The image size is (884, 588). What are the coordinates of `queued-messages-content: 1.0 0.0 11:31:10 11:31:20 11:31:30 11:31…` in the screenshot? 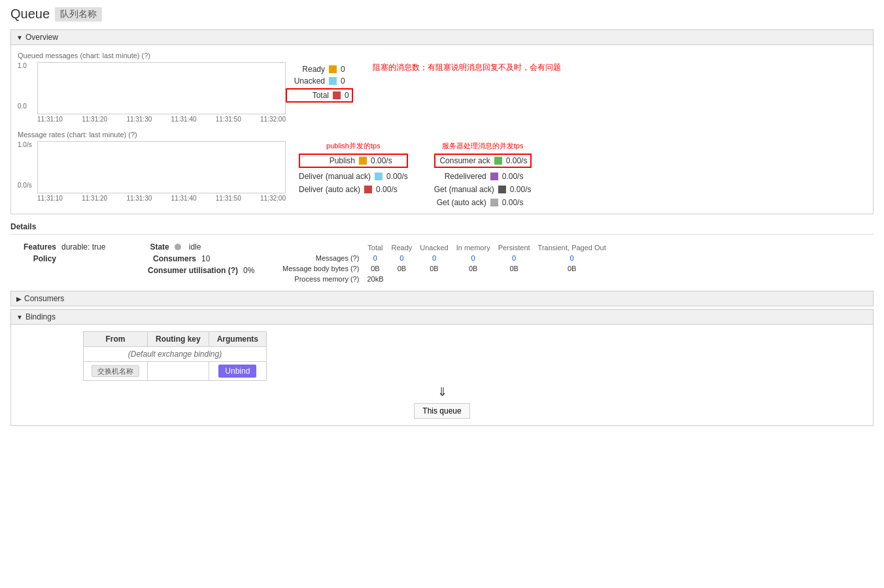 It's located at (442, 93).